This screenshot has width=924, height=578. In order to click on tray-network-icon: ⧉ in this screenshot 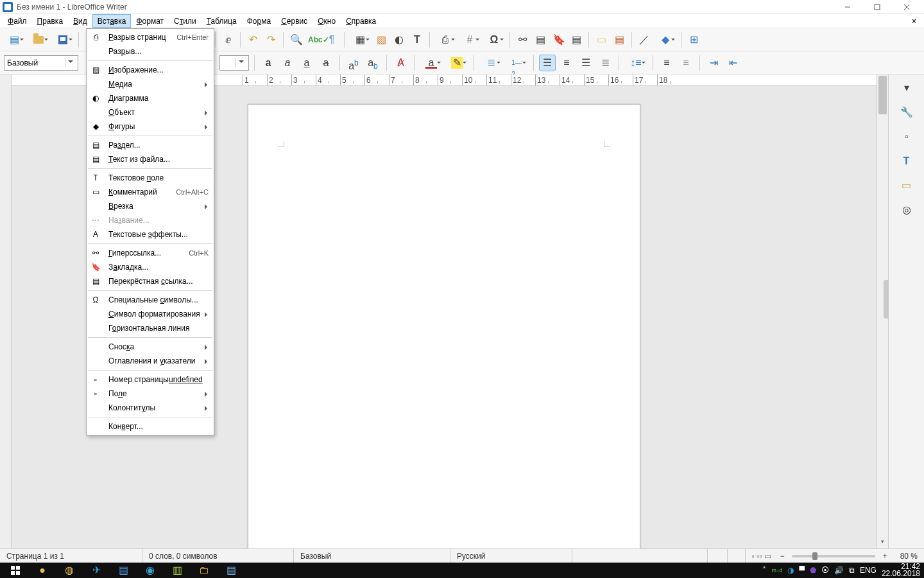, I will do `click(852, 570)`.